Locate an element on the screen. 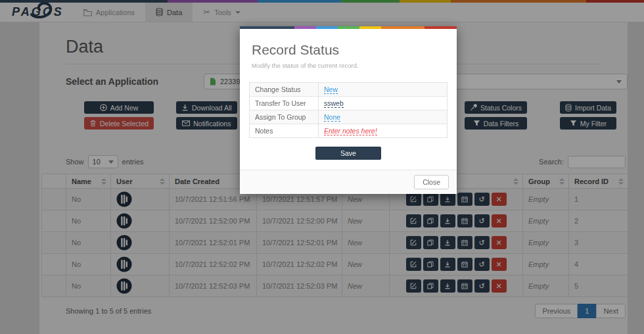 The width and height of the screenshot is (644, 334). modal-subtitle: Modify the status of the current record. is located at coordinates (348, 66).